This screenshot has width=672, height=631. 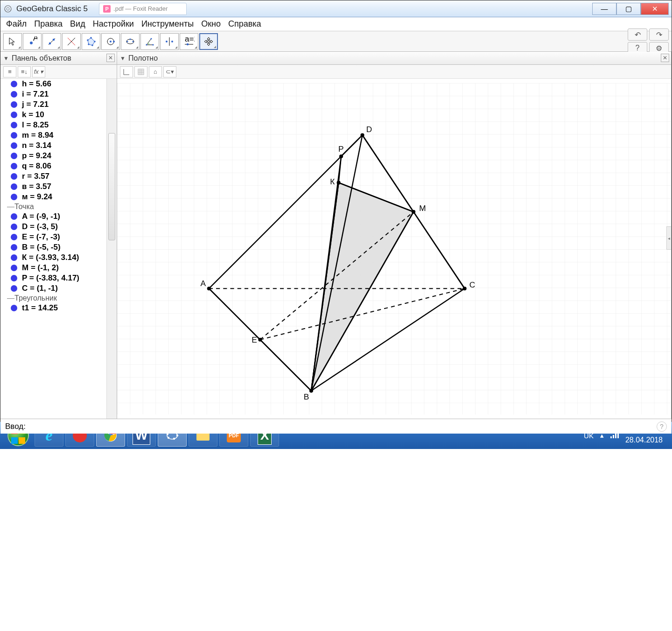 I want to click on section-header: —Треугольник, so click(x=53, y=298).